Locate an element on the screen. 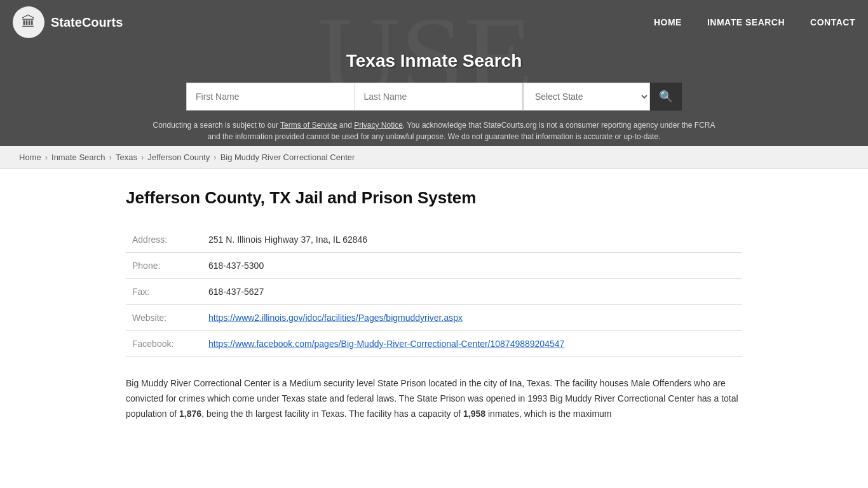 The image size is (868, 488). facility-description: Big Muddy River Correctional Center is a… is located at coordinates (434, 399).